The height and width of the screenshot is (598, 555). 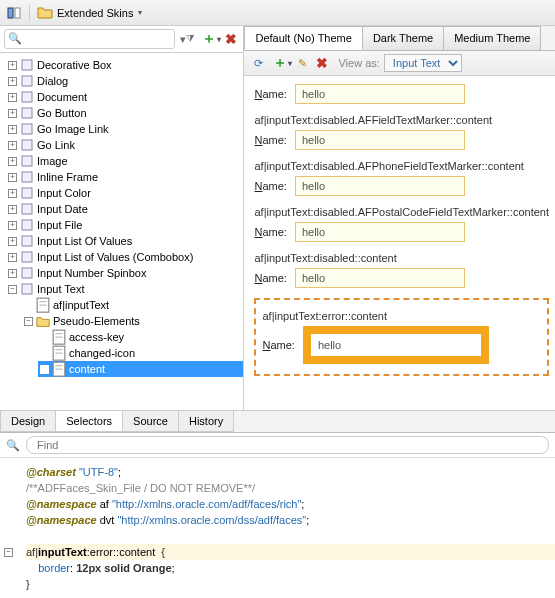 I want to click on tree-item-label: content, so click(x=87, y=369).